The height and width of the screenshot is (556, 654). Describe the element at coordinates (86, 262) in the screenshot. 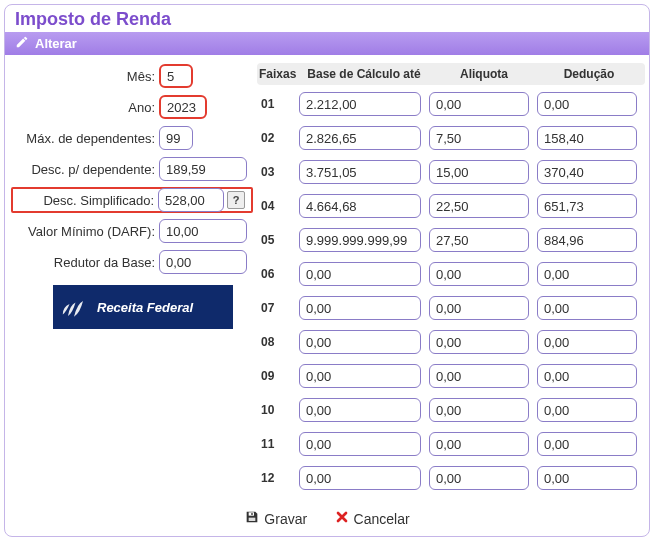

I see `redutor-base-label: Redutor da Base:` at that location.